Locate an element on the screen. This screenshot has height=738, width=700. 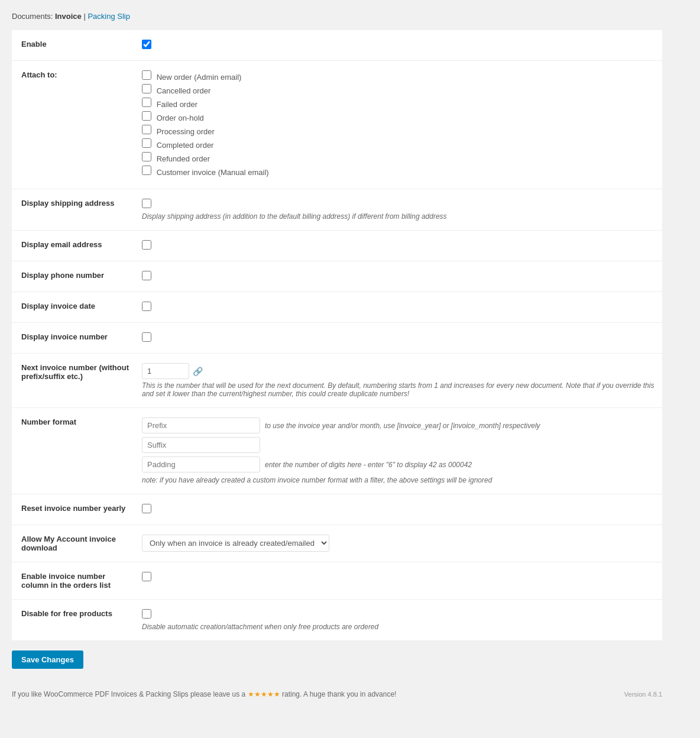
email-checkbox is located at coordinates (147, 245).